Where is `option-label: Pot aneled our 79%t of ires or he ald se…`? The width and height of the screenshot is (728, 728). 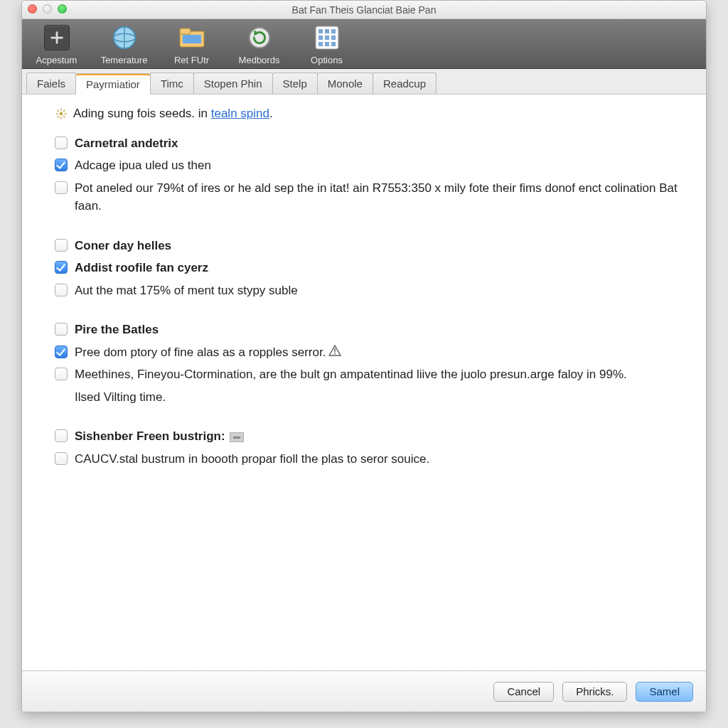 option-label: Pot aneled our 79%t of ires or he ald se… is located at coordinates (383, 198).